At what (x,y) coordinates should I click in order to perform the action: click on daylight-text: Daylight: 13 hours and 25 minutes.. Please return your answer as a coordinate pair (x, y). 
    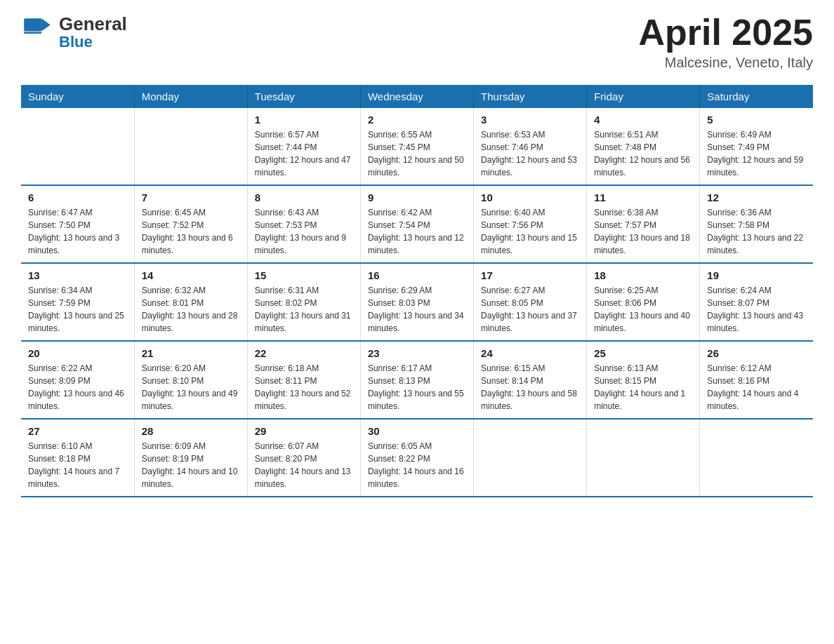
    Looking at the image, I should click on (77, 322).